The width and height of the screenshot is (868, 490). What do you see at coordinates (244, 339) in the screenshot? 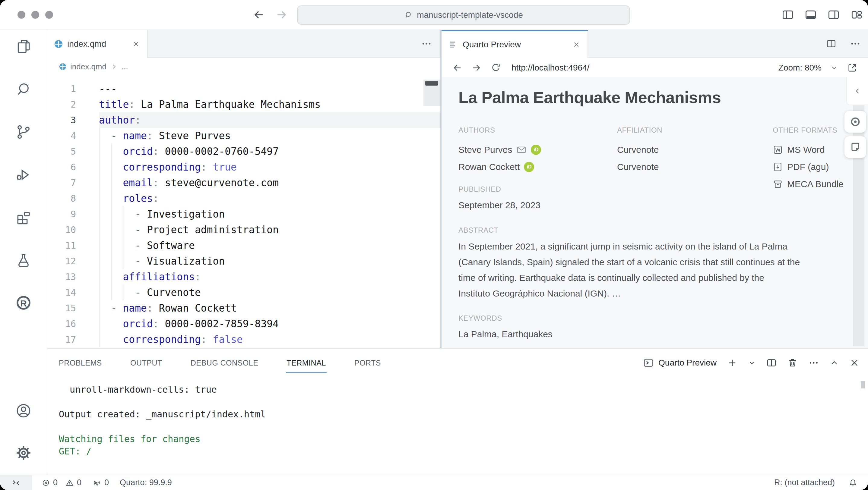
I see `code-line: 17 corresponding: false` at bounding box center [244, 339].